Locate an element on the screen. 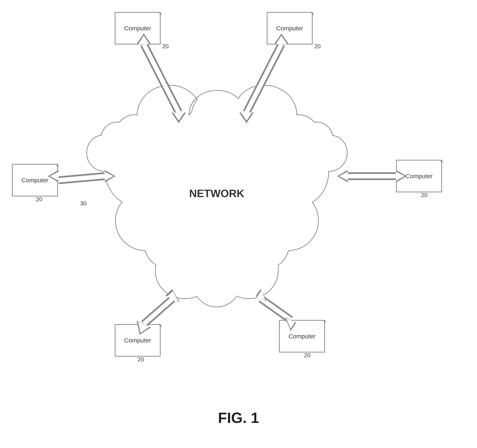  computer-label-mid-left: Computer is located at coordinates (35, 180).